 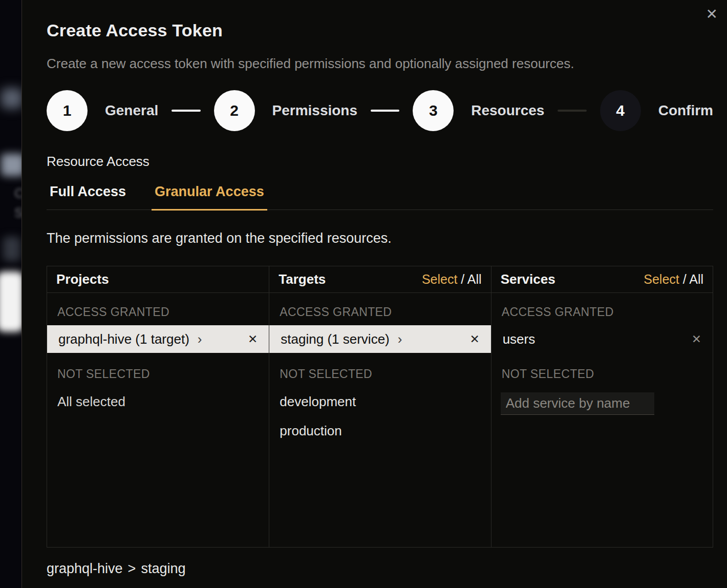 I want to click on targets-select-links: Select / All, so click(x=452, y=280).